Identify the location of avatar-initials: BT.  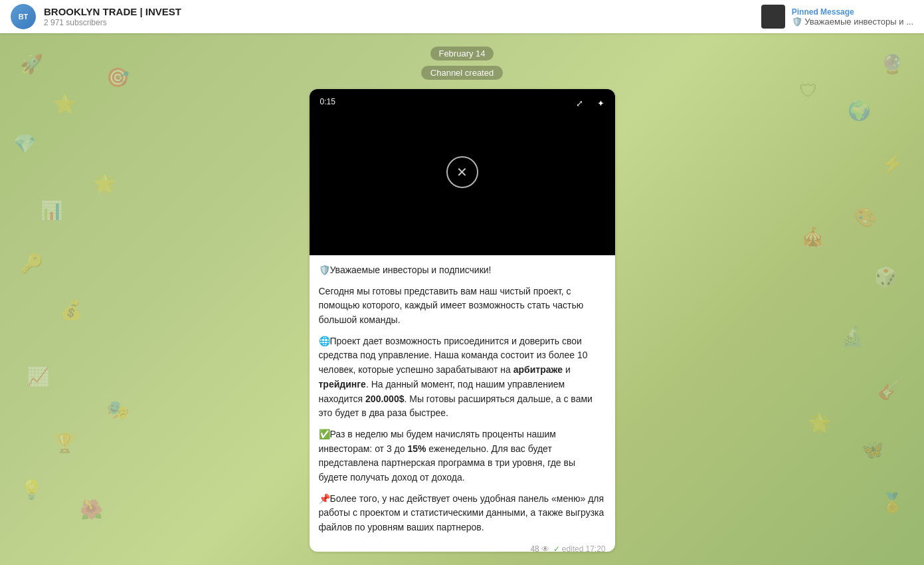
(24, 17).